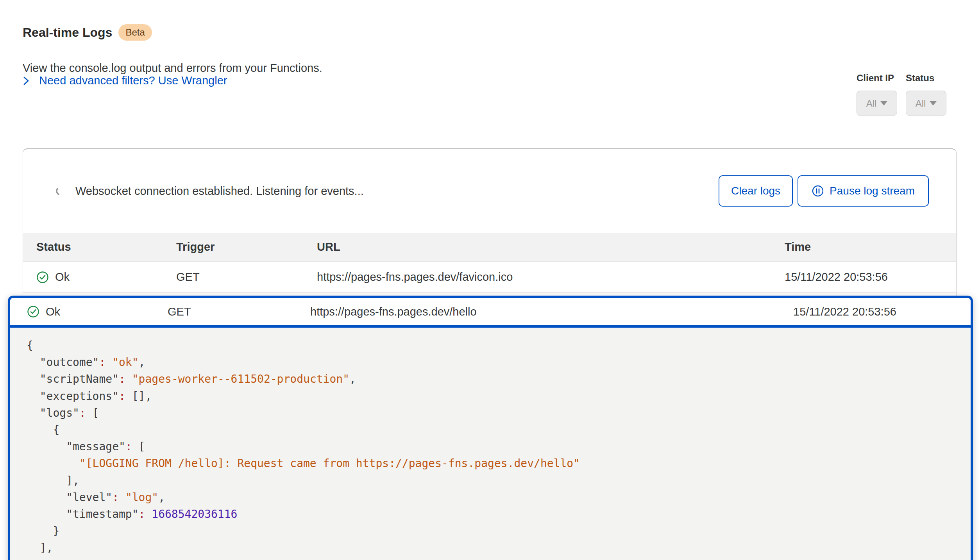  Describe the element at coordinates (67, 33) in the screenshot. I see `page-title-text: Real-time Logs` at that location.